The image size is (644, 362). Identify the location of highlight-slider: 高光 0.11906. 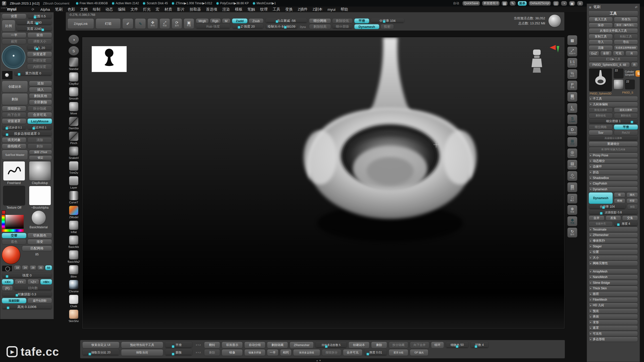
(27, 307).